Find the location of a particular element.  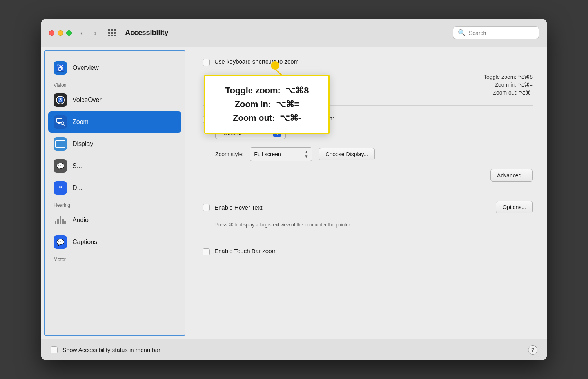

grid-icon is located at coordinates (112, 33).